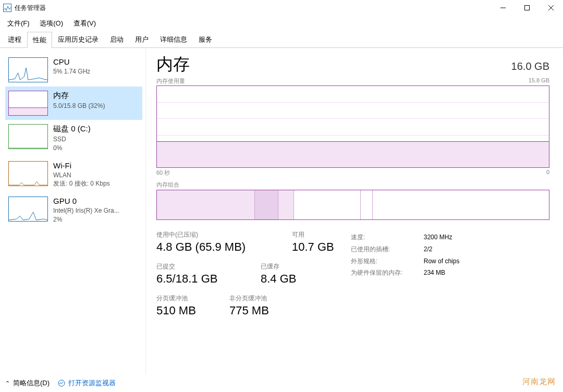 The height and width of the screenshot is (392, 563). Describe the element at coordinates (81, 180) in the screenshot. I see `sidebar-item-sub: WLAN 发送: 0 接收: 0 Kbps` at that location.